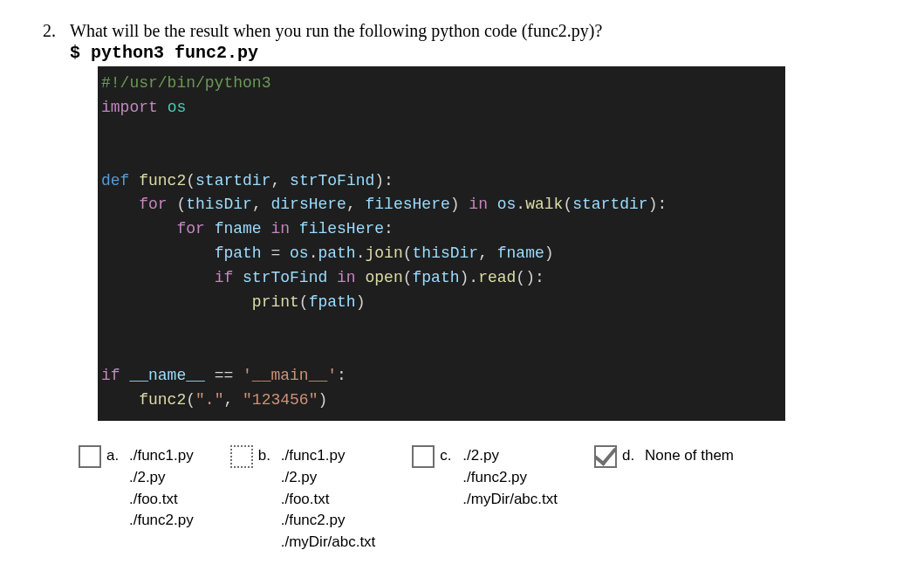  What do you see at coordinates (162, 181) in the screenshot?
I see `code-funcname: func2` at bounding box center [162, 181].